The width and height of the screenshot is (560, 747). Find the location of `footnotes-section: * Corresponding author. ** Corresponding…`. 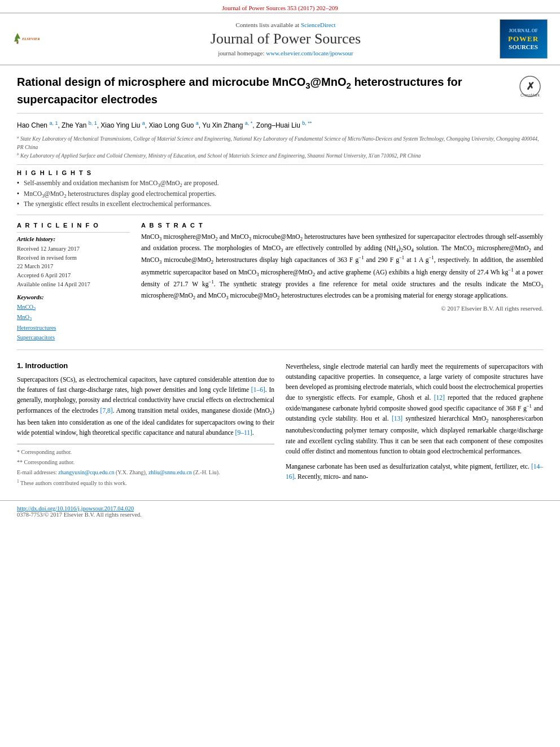

footnotes-section: * Corresponding author. ** Corresponding… is located at coordinates (146, 466).